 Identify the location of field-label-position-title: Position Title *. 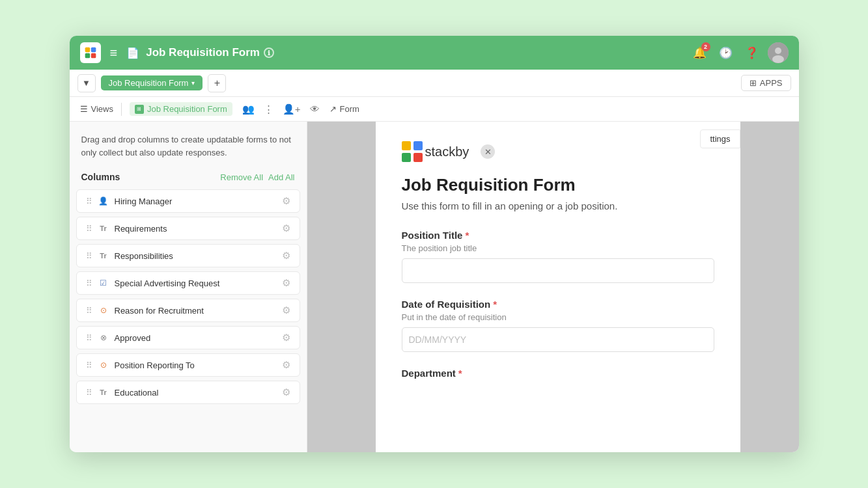
(558, 236).